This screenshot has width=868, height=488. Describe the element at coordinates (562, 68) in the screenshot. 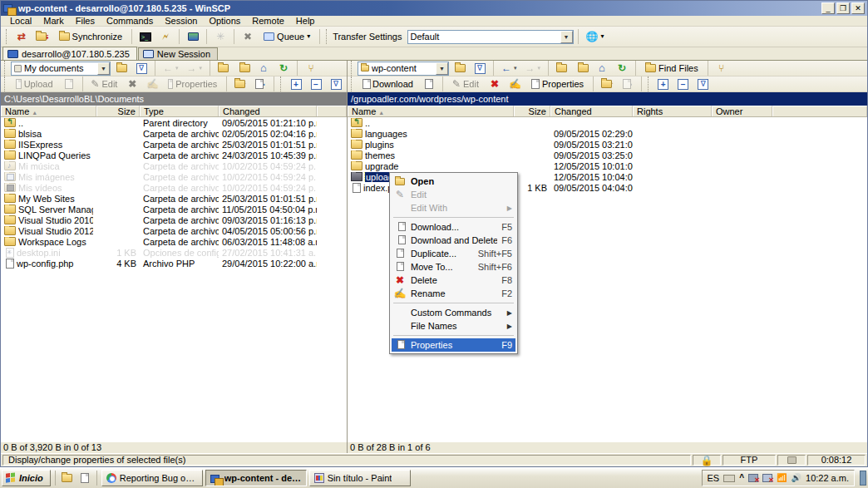

I see `parent-directory-icon: ↰` at that location.